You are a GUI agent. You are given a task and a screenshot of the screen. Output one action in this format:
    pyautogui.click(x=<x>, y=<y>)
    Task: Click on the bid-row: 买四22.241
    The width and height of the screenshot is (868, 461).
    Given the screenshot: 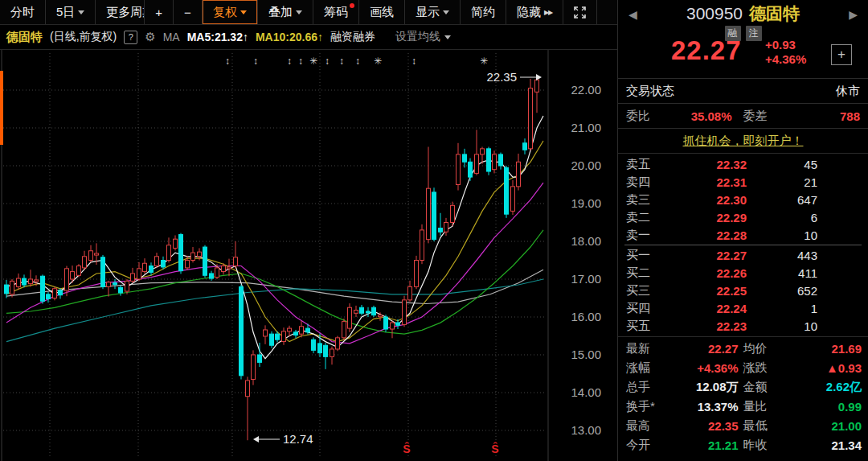 What is the action you would take?
    pyautogui.click(x=743, y=308)
    